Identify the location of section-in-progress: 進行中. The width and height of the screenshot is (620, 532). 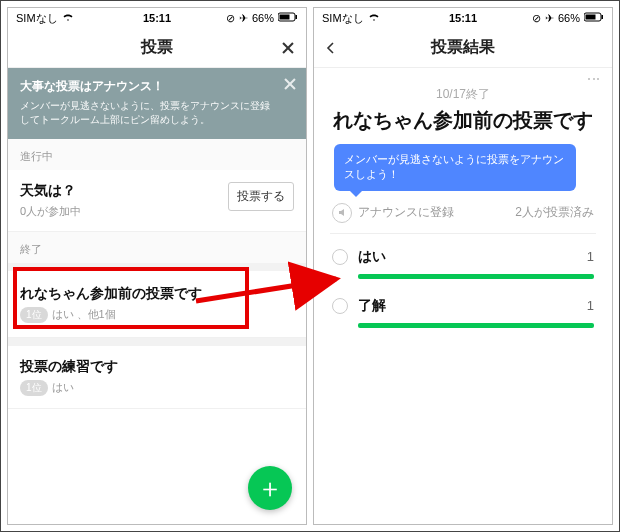
(157, 154).